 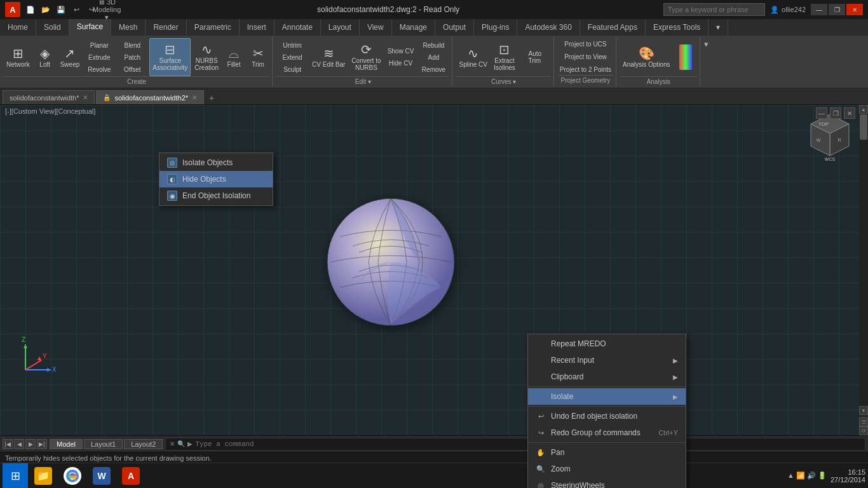 What do you see at coordinates (8, 444) in the screenshot?
I see `nav-first: |◀` at bounding box center [8, 444].